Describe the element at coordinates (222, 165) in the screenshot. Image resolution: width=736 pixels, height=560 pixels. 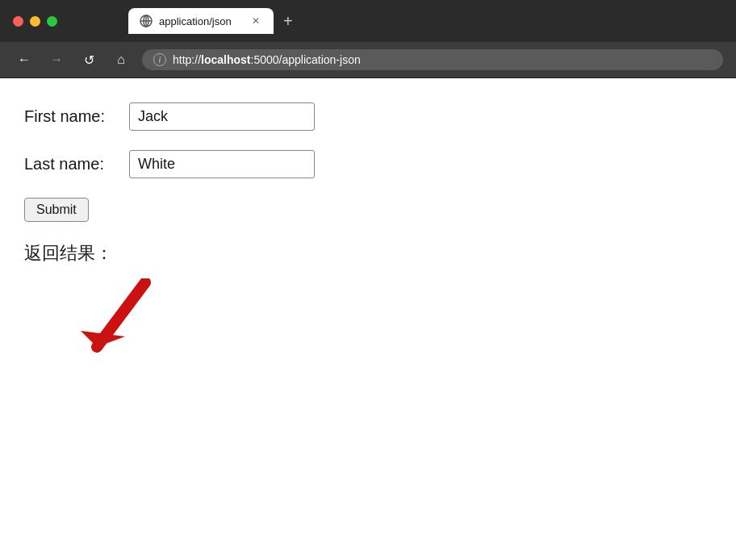
I see `lastname-input` at that location.